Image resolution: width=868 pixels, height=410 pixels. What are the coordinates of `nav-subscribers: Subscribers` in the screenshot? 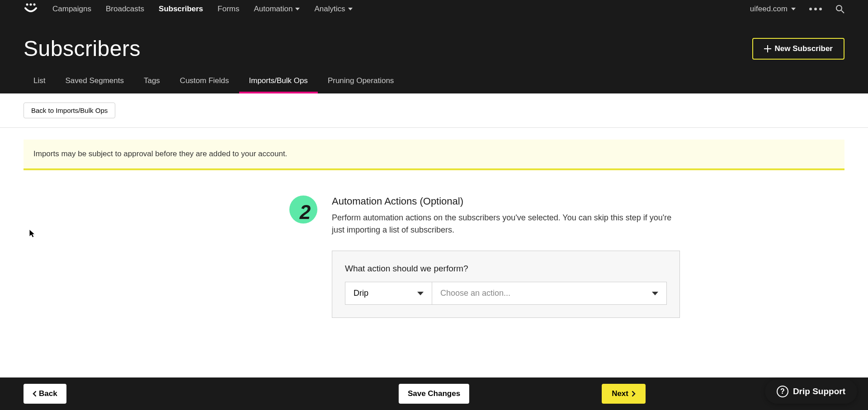 It's located at (181, 9).